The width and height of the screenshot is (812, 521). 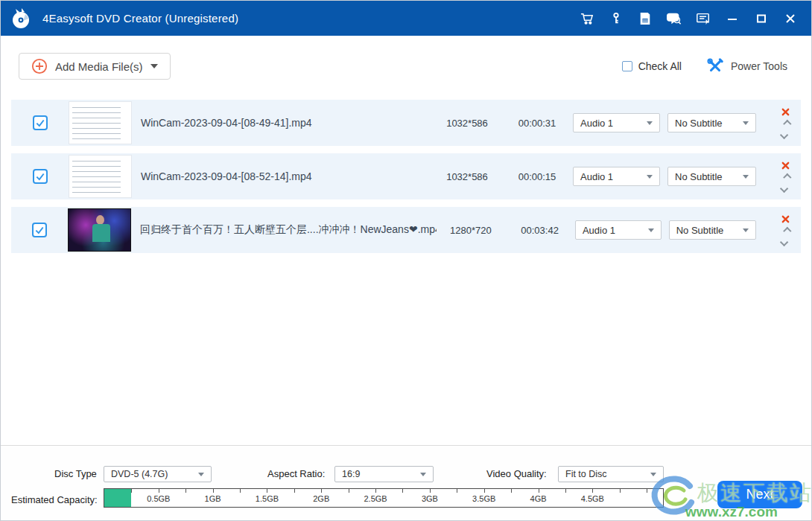 I want to click on disc-type-value: DVD-5 (4.7G), so click(x=139, y=474).